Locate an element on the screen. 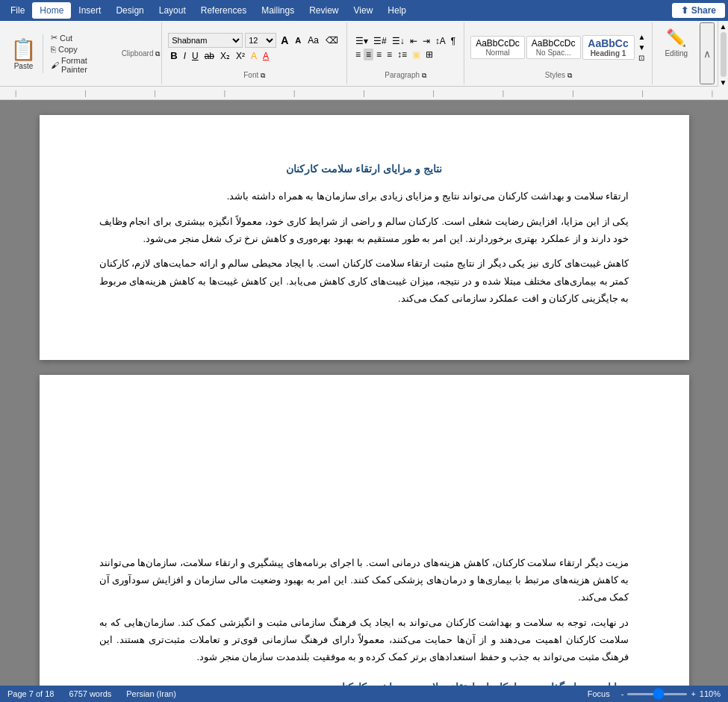  strikethrough-button: ab is located at coordinates (209, 56).